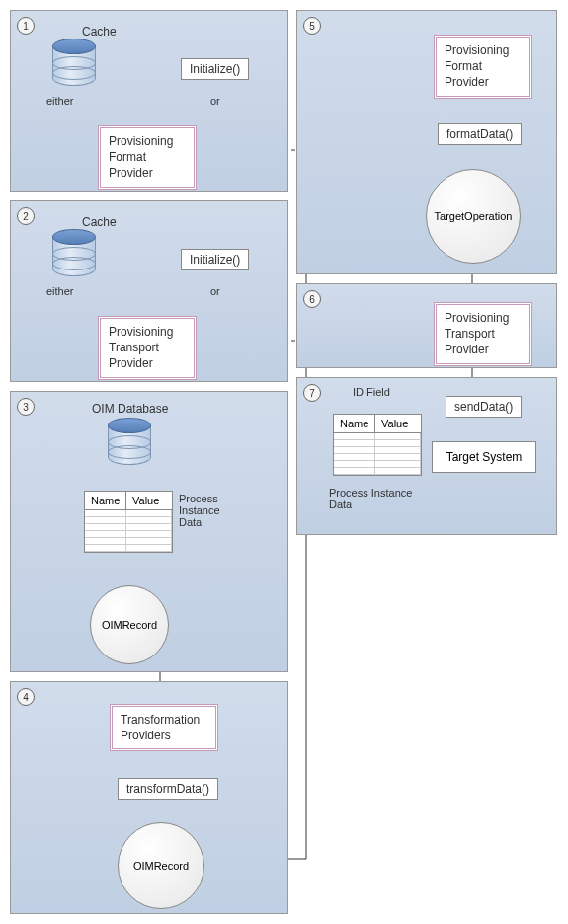  I want to click on step-number-3: 3, so click(26, 407).